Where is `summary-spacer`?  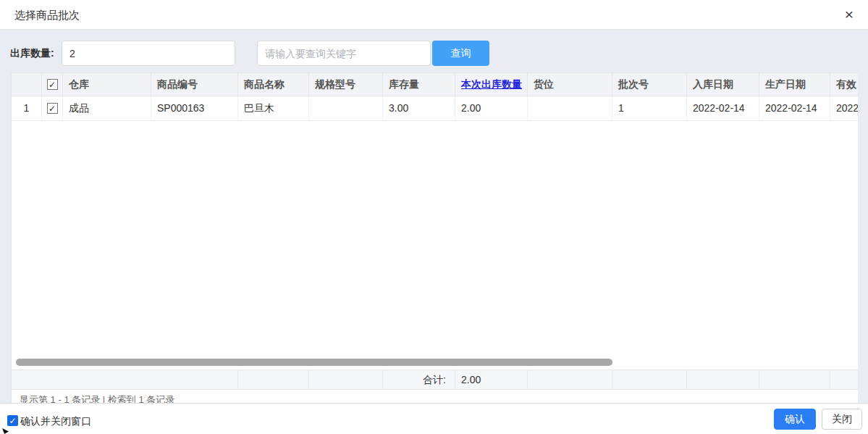 summary-spacer is located at coordinates (125, 380).